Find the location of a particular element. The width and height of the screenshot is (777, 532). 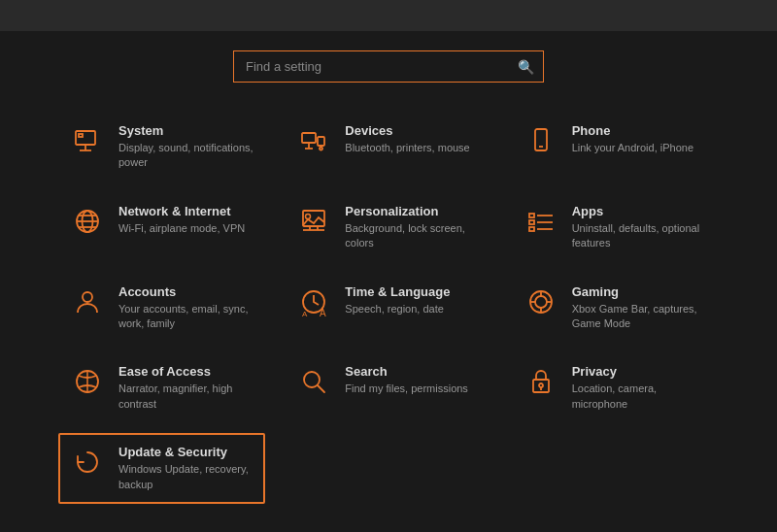

settings-item-desc-update: Windows Update, recovery, backup is located at coordinates (186, 478).